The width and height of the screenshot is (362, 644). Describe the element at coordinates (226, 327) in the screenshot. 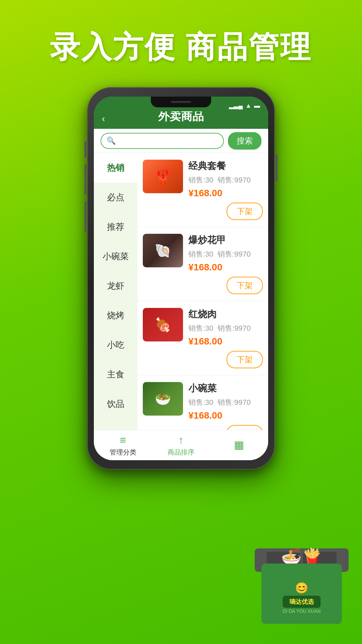

I see `product-info-2: 红烧肉 销售:30 销售:9970 ¥168.00` at that location.